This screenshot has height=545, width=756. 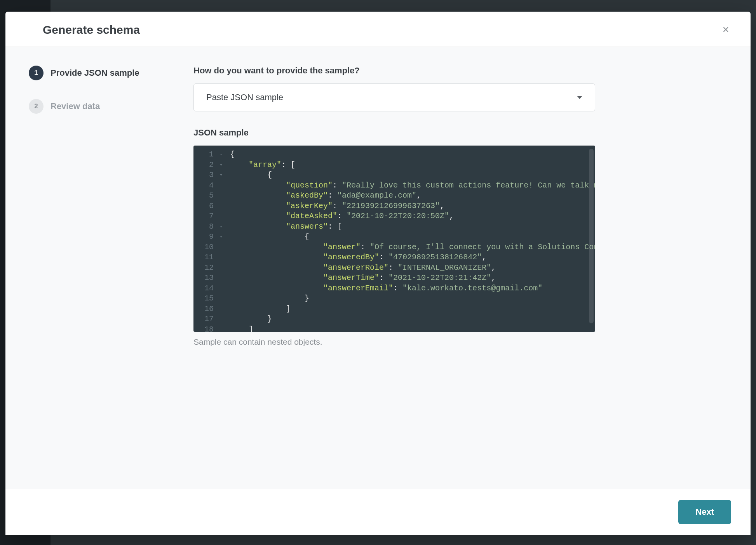 I want to click on json-sample-hint: Sample can contain nested objects., so click(x=394, y=342).